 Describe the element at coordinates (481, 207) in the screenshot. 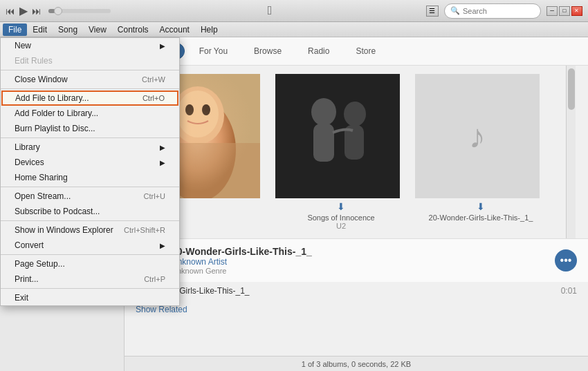

I see `download-icon-wonder: ⬇` at that location.